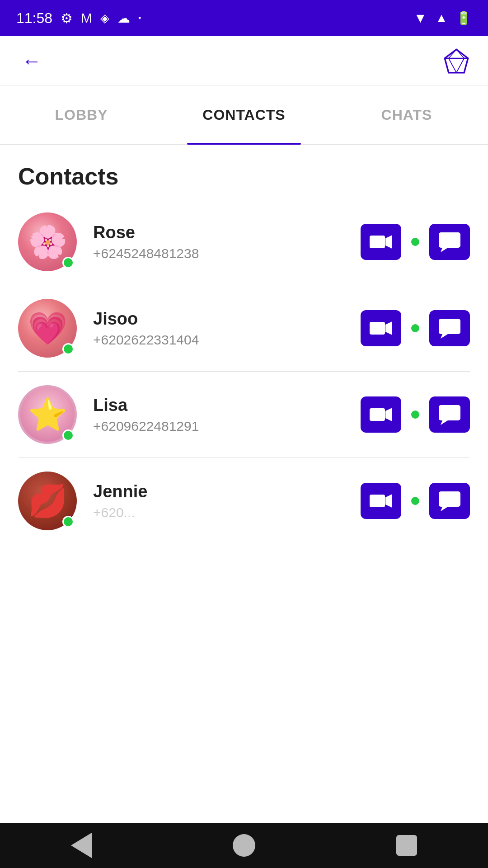  Describe the element at coordinates (219, 328) in the screenshot. I see `contact-info-jisoo: Jisoo +6202622331404` at that location.